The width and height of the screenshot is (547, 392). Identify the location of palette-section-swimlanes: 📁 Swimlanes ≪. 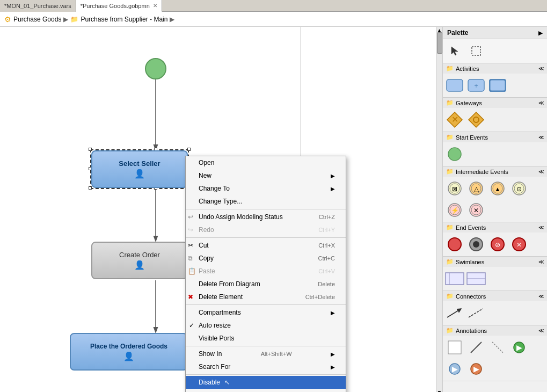
(495, 274).